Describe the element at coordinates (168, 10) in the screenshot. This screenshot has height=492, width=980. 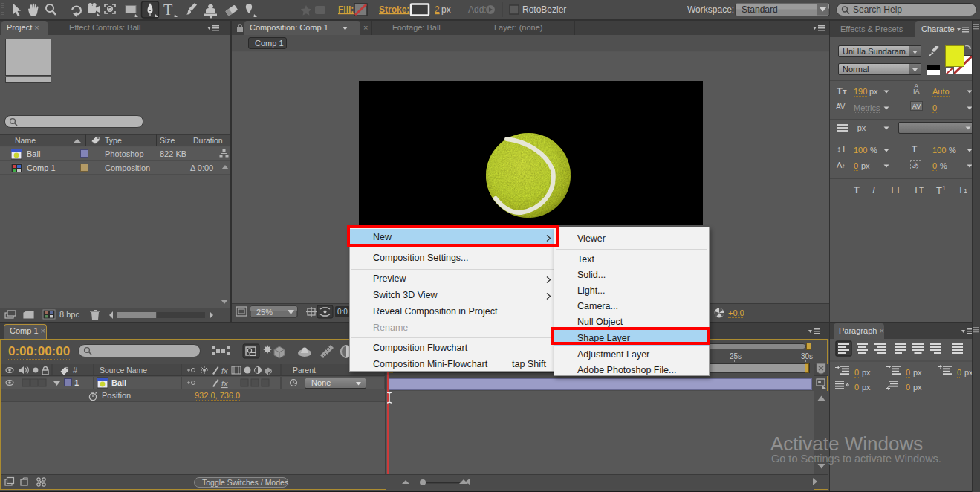
I see `svg-text: T` at that location.